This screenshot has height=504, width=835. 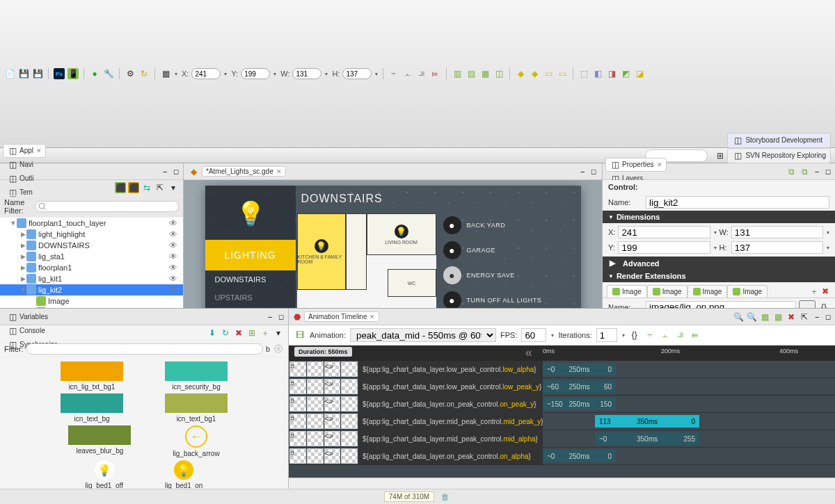 What do you see at coordinates (650, 335) in the screenshot?
I see `sort-1-icon: ⫟` at bounding box center [650, 335].